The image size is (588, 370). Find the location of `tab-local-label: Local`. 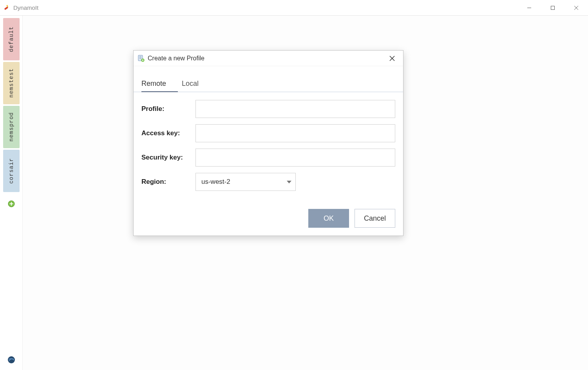

tab-local-label: Local is located at coordinates (190, 83).